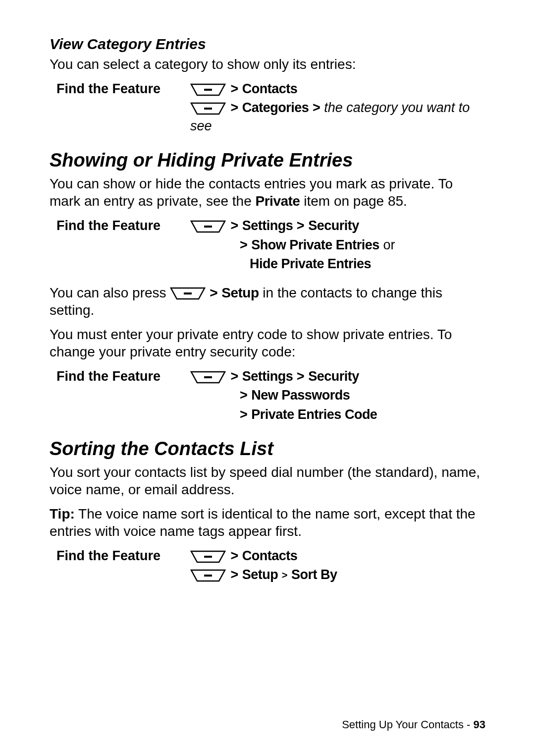 The height and width of the screenshot is (756, 535). What do you see at coordinates (268, 64) in the screenshot?
I see `para-view-category: You can select a category to show only i…` at bounding box center [268, 64].